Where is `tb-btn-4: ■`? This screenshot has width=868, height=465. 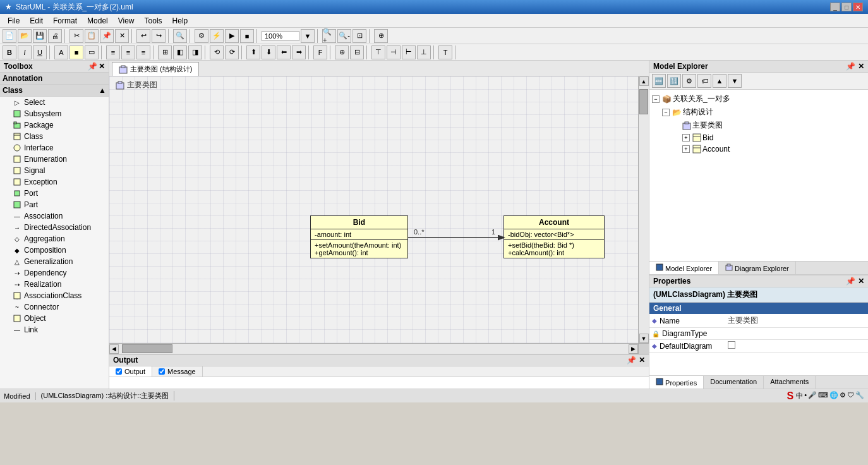 tb-btn-4: ■ is located at coordinates (247, 36).